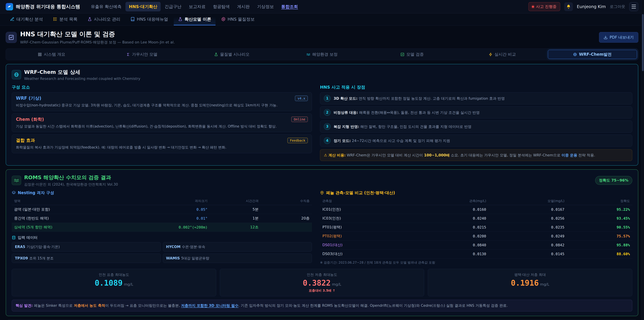  I want to click on component-title: WRF (기상), so click(28, 98).